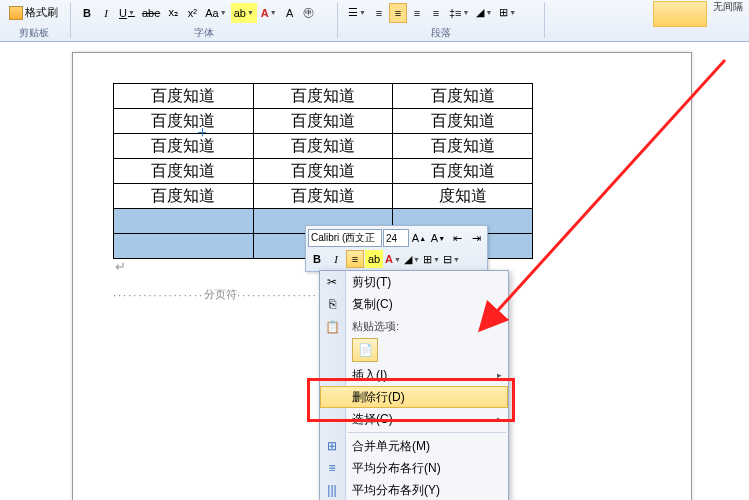  I want to click on mini-indent-inc: ⇥, so click(476, 238).